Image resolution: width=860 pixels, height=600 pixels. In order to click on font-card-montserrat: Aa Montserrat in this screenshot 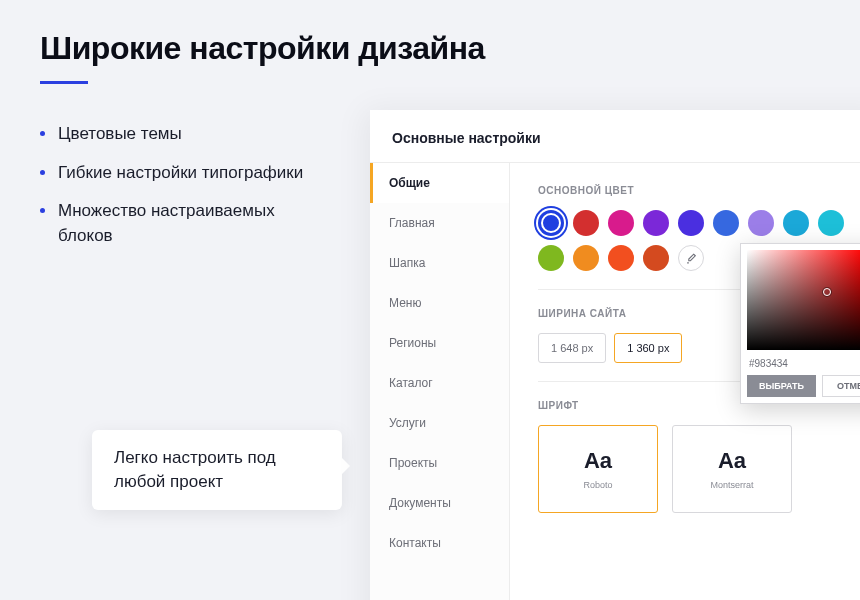, I will do `click(732, 469)`.